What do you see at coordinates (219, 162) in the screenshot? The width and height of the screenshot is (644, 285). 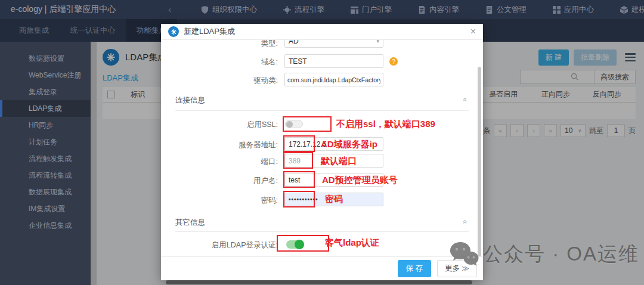 I see `port-label: 端口:` at bounding box center [219, 162].